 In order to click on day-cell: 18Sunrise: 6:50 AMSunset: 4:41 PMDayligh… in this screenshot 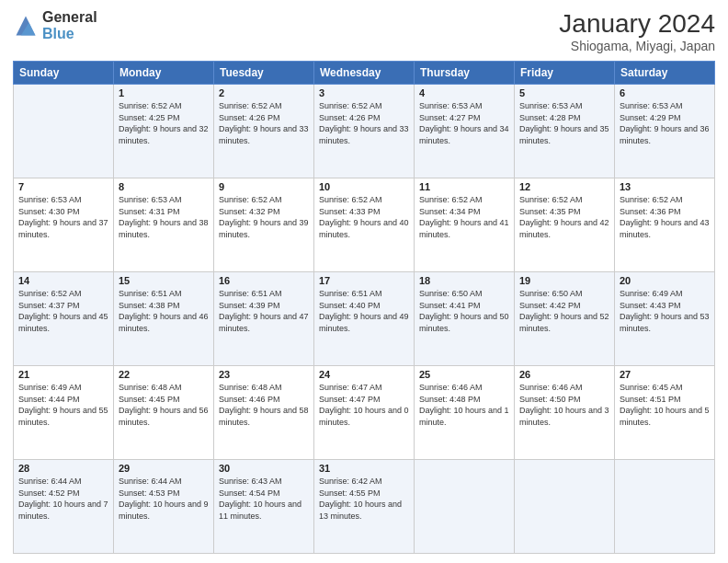, I will do `click(465, 319)`.